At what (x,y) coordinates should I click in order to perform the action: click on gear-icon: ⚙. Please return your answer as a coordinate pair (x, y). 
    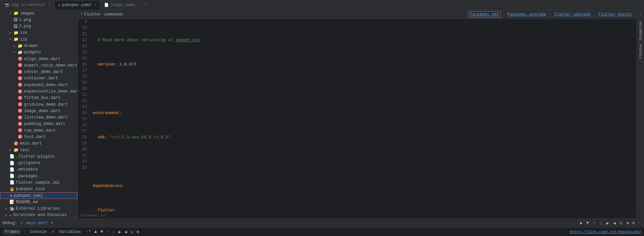
    Looking at the image, I should click on (634, 223).